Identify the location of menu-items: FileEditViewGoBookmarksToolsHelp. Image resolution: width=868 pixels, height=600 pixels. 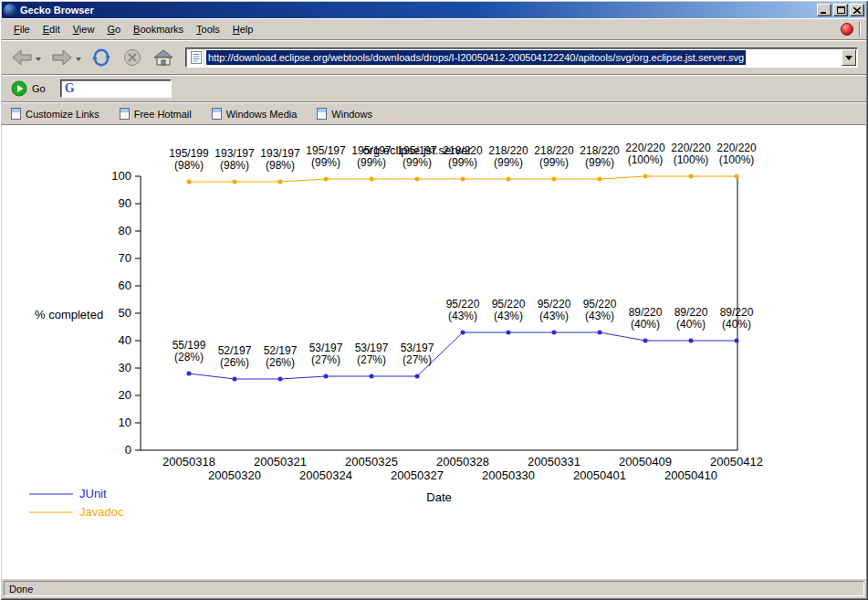
(133, 29).